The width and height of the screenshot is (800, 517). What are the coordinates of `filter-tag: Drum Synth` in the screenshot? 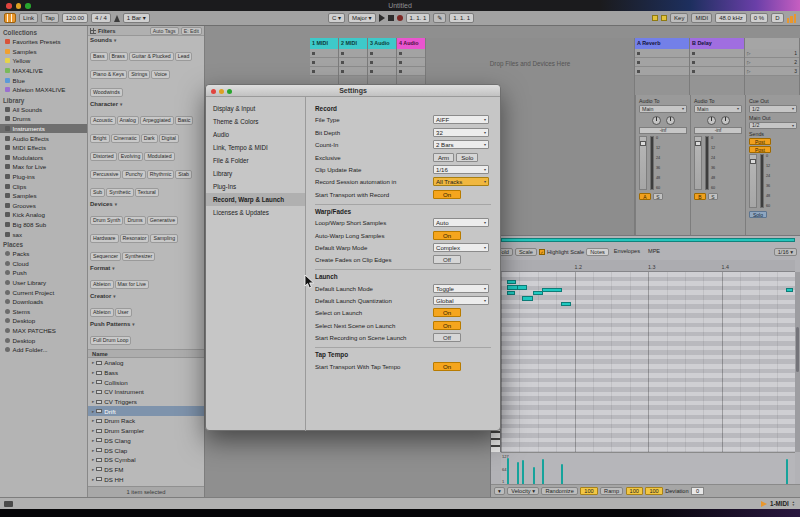 It's located at (106, 220).